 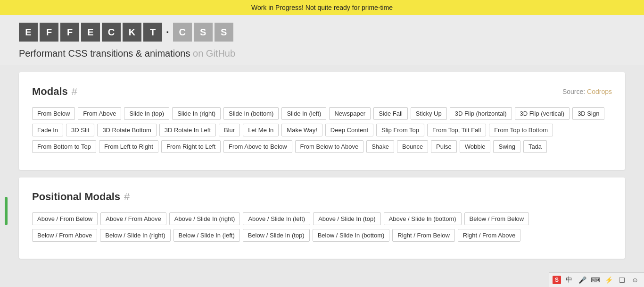 What do you see at coordinates (129, 146) in the screenshot?
I see `btn-from-left-to-right: From Left to Right` at bounding box center [129, 146].